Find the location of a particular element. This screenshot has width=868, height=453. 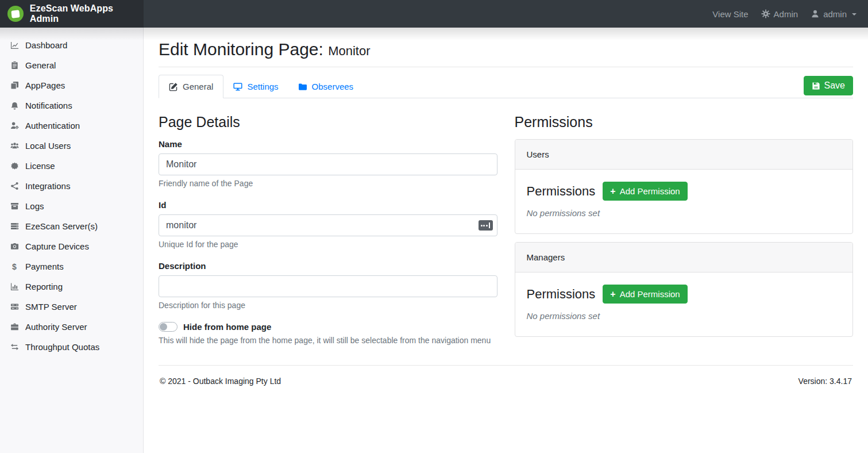

description-input is located at coordinates (328, 286).